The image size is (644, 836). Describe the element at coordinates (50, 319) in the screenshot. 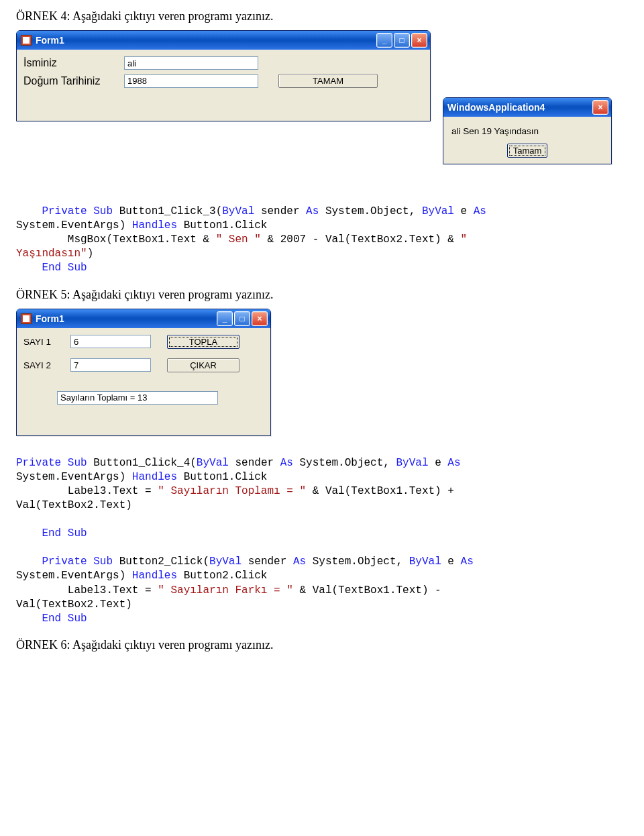

I see `form2-title: Form1` at that location.